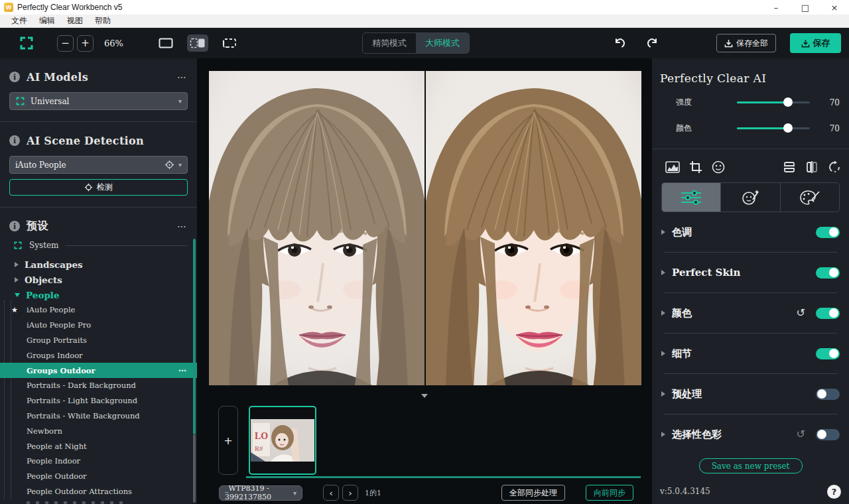  Describe the element at coordinates (789, 167) in the screenshot. I see `split-horizontal-icon` at that location.